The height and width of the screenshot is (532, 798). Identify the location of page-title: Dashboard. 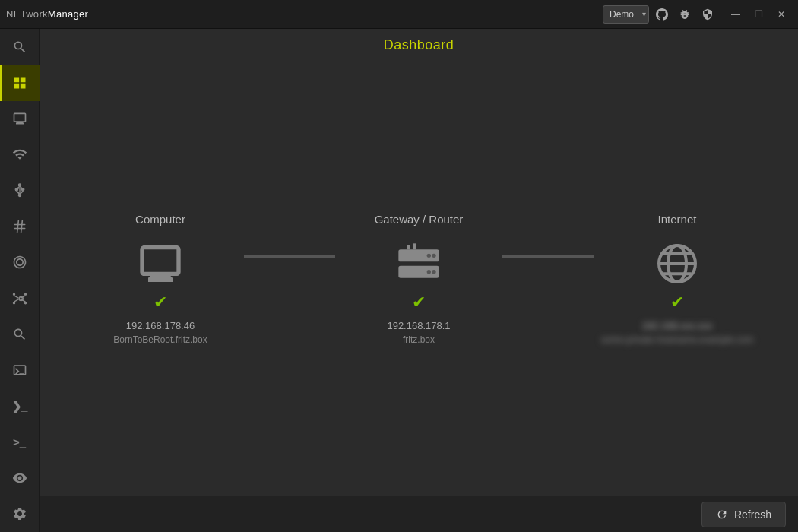
(420, 46).